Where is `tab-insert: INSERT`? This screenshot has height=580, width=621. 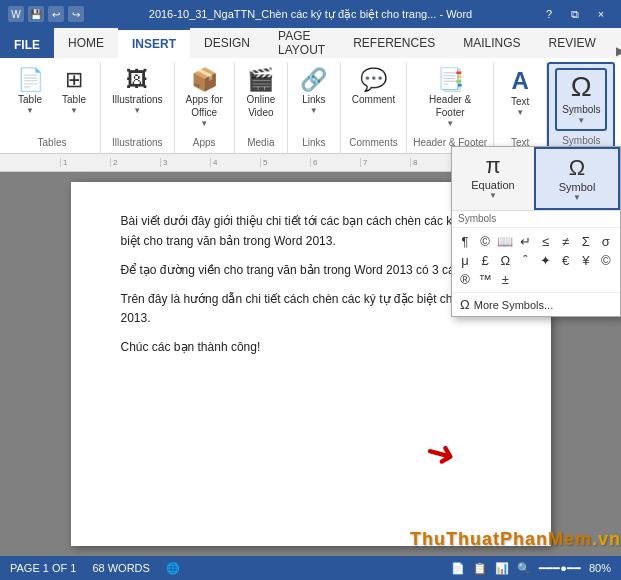
tab-insert: INSERT is located at coordinates (154, 43).